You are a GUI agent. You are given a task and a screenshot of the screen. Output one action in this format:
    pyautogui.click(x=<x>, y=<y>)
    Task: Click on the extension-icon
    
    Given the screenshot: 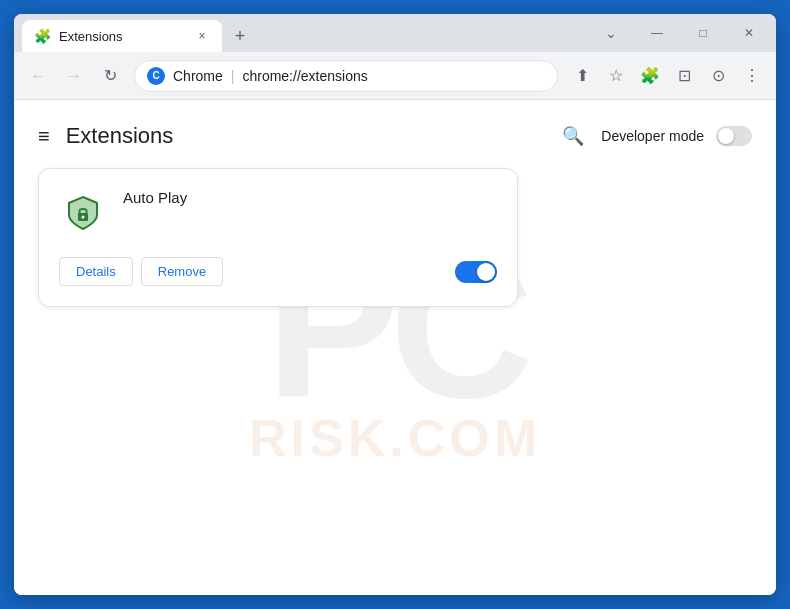 What is the action you would take?
    pyautogui.click(x=83, y=213)
    